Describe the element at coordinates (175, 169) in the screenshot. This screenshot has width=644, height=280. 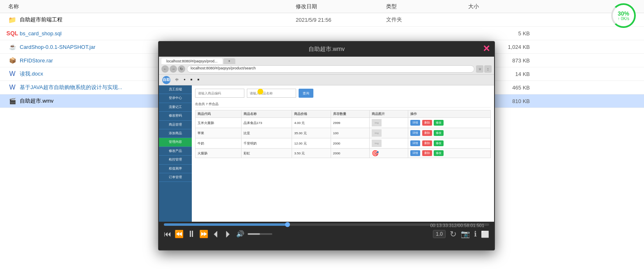
I see `sidebar-item-10: 权值测序` at that location.